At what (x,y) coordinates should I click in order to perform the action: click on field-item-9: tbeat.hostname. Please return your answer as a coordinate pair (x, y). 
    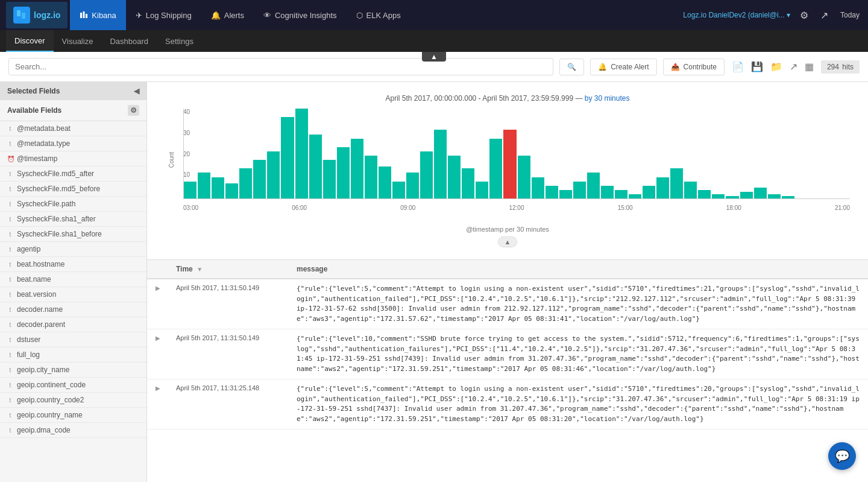
    Looking at the image, I should click on (74, 264).